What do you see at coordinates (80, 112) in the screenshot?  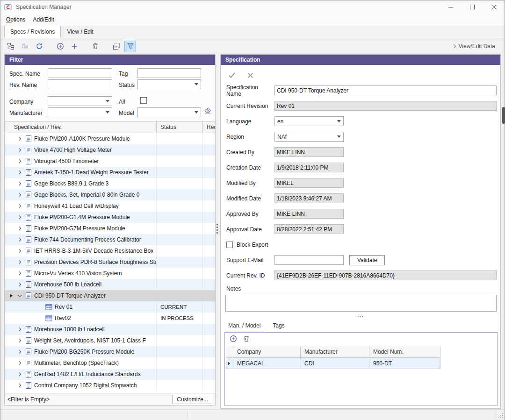 I see `manufacturer-select` at bounding box center [80, 112].